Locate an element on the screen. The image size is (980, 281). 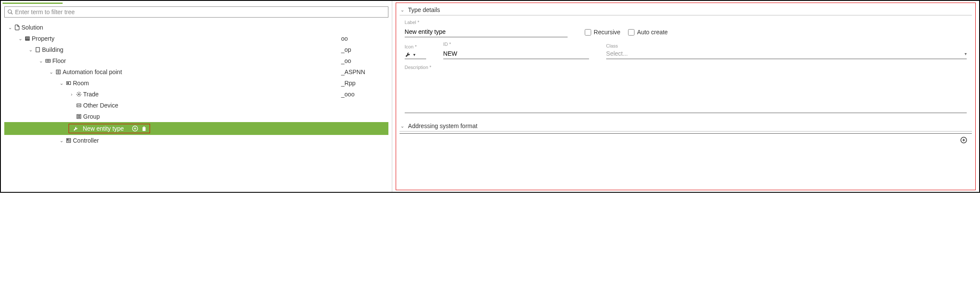
tree-label: Group is located at coordinates (236, 117).